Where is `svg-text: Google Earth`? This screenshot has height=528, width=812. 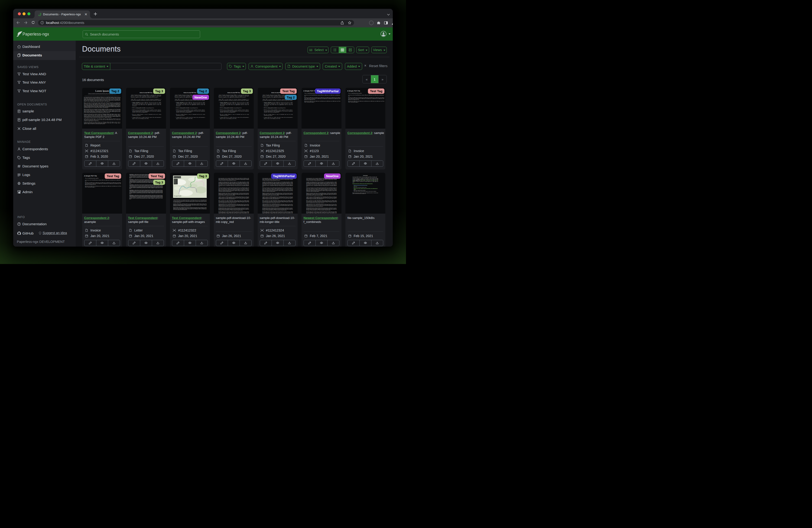 svg-text: Google Earth is located at coordinates (177, 196).